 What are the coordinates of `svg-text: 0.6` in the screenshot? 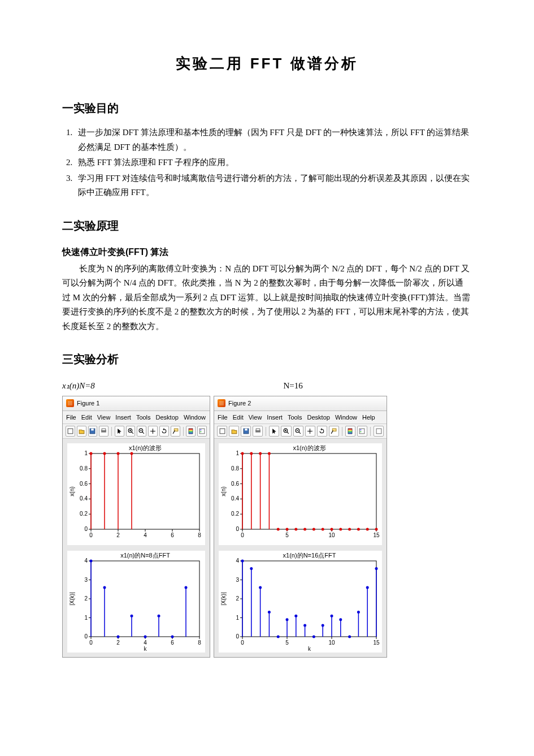 It's located at (84, 484).